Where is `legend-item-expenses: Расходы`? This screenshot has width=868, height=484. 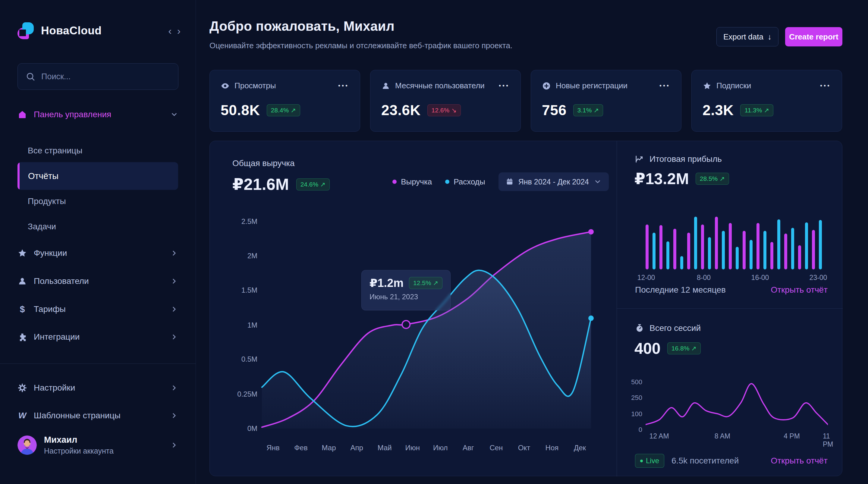
legend-item-expenses: Расходы is located at coordinates (465, 182).